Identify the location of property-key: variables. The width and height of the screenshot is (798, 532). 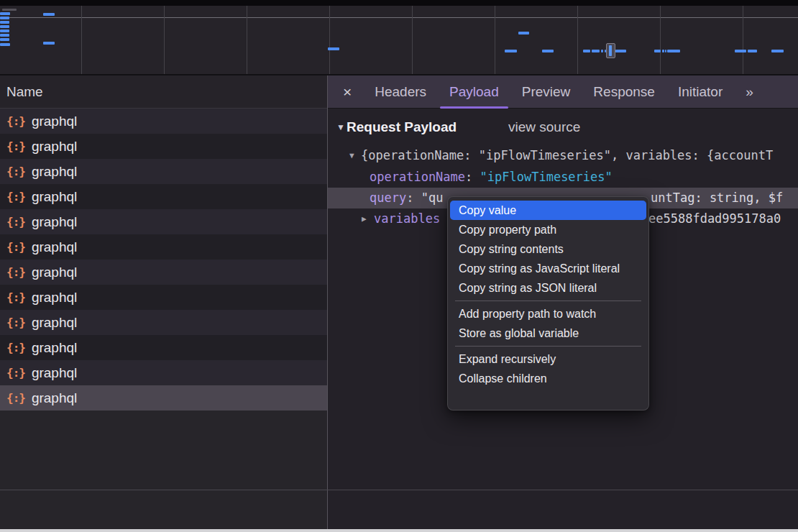
(407, 219).